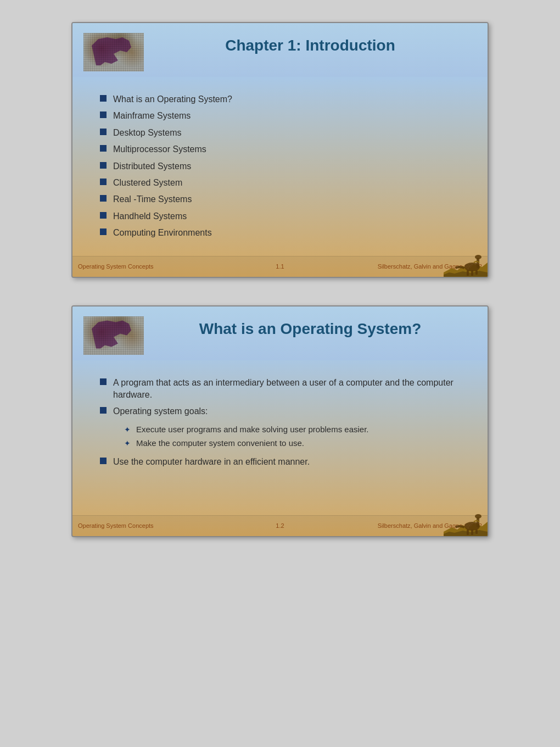 The height and width of the screenshot is (747, 560). Describe the element at coordinates (285, 116) in the screenshot. I see `list-item: Mainframe Systems` at that location.